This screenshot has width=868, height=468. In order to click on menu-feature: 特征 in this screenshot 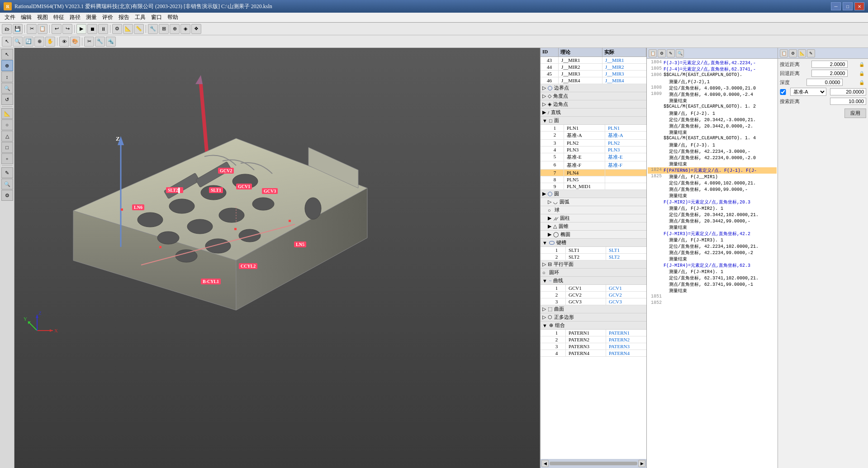, I will do `click(59, 17)`.